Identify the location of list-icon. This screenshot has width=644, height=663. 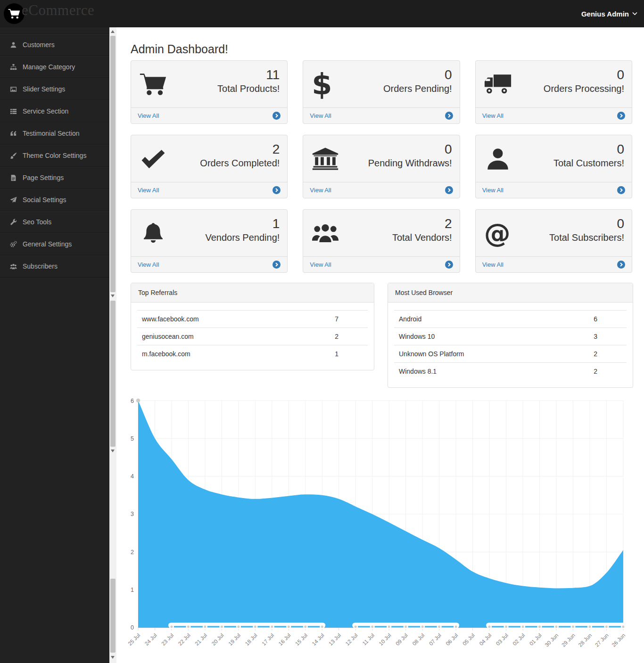
(13, 111).